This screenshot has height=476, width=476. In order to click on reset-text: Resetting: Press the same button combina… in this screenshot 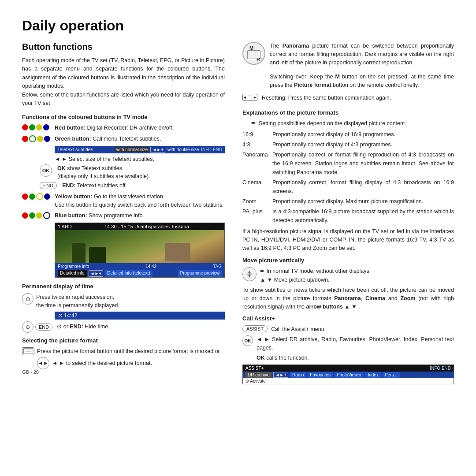, I will do `click(326, 98)`.